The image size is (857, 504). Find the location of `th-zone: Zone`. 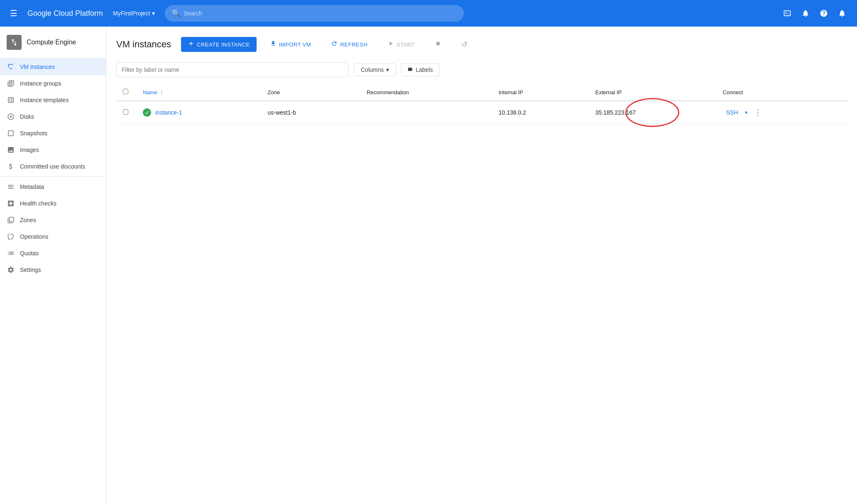

th-zone: Zone is located at coordinates (310, 92).